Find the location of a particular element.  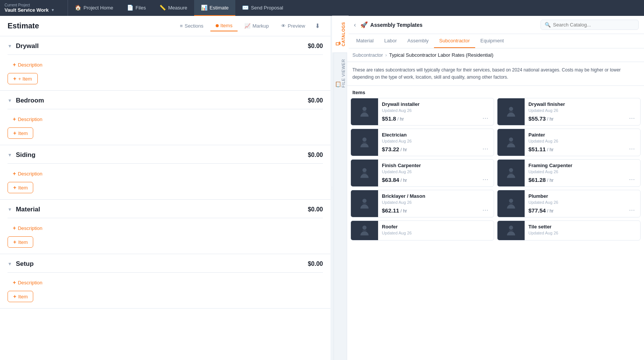

bedroom-add-item-button: + Item is located at coordinates (20, 133).